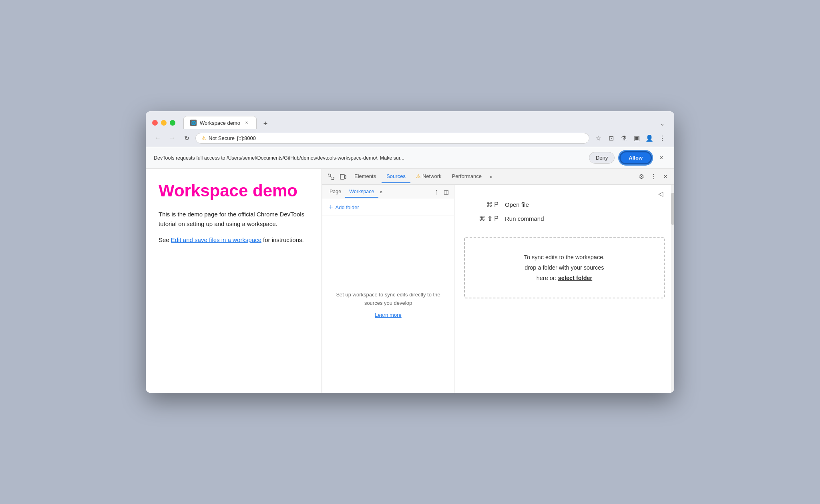 This screenshot has width=820, height=504. What do you see at coordinates (446, 192) in the screenshot?
I see `subtab-panel-icon: ◫` at bounding box center [446, 192].